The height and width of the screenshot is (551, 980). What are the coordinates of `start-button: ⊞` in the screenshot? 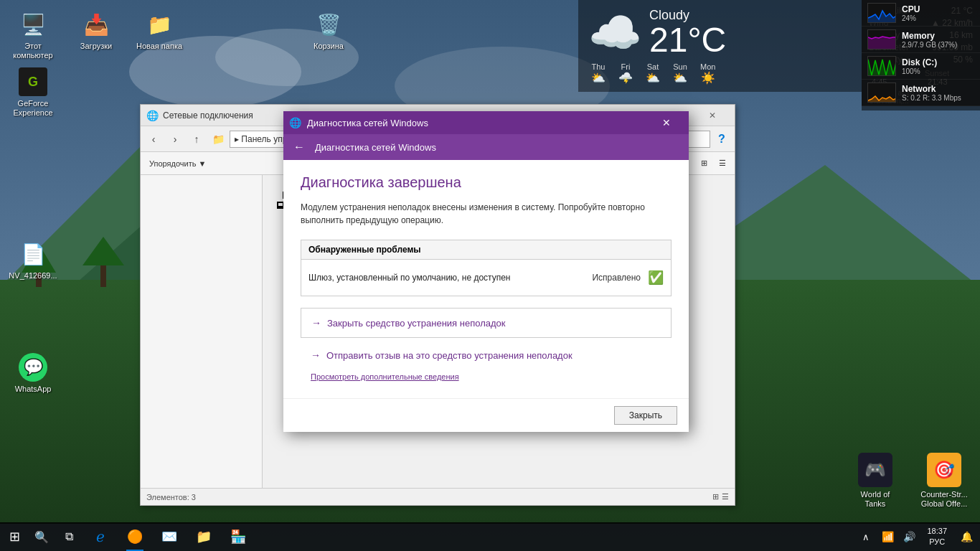 It's located at (14, 537).